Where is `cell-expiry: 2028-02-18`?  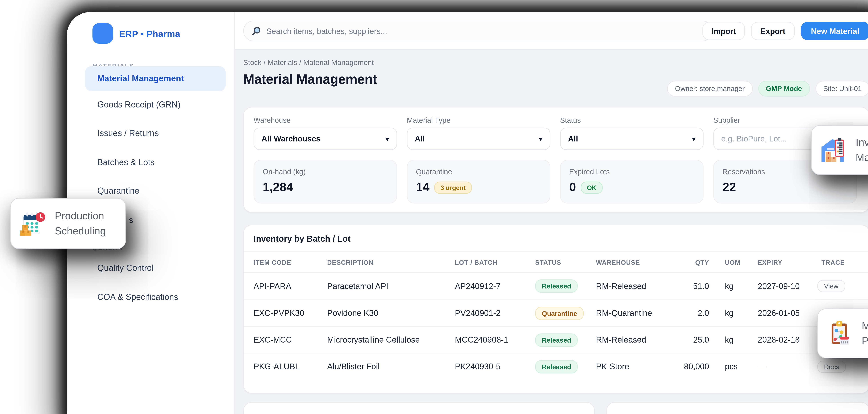
cell-expiry: 2028-02-18 is located at coordinates (784, 340).